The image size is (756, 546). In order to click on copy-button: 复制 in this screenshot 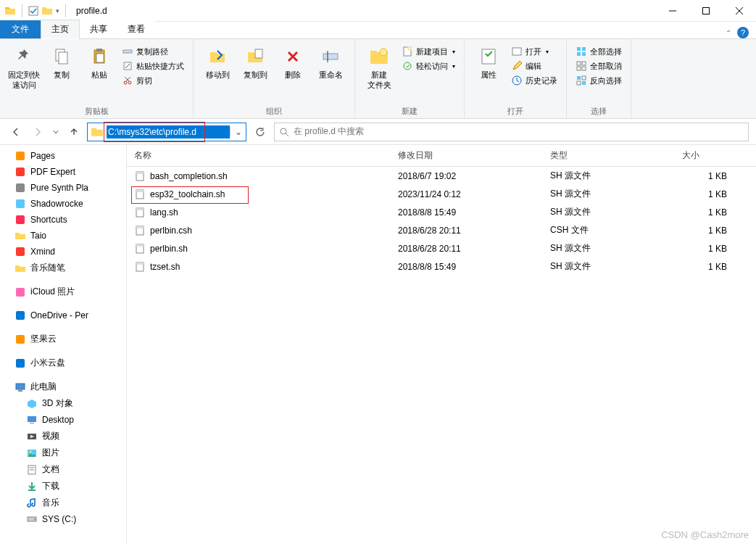, I will do `click(62, 61)`.